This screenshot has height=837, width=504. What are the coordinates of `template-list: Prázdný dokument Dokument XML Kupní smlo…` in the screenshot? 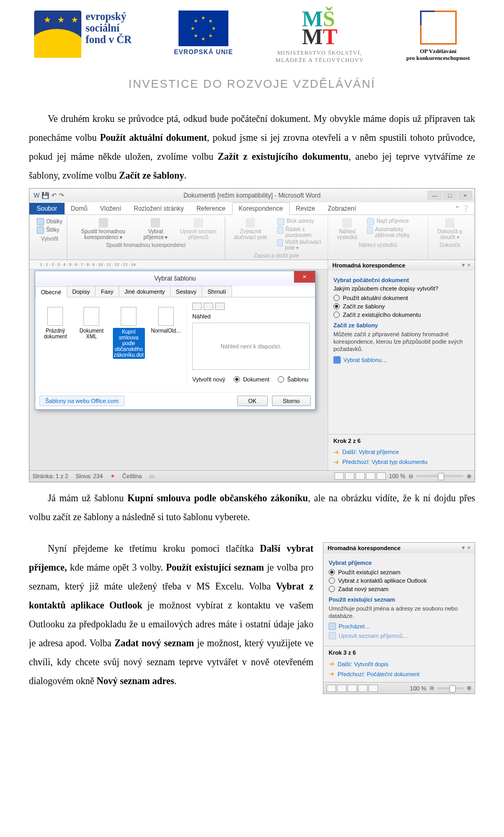 It's located at (111, 345).